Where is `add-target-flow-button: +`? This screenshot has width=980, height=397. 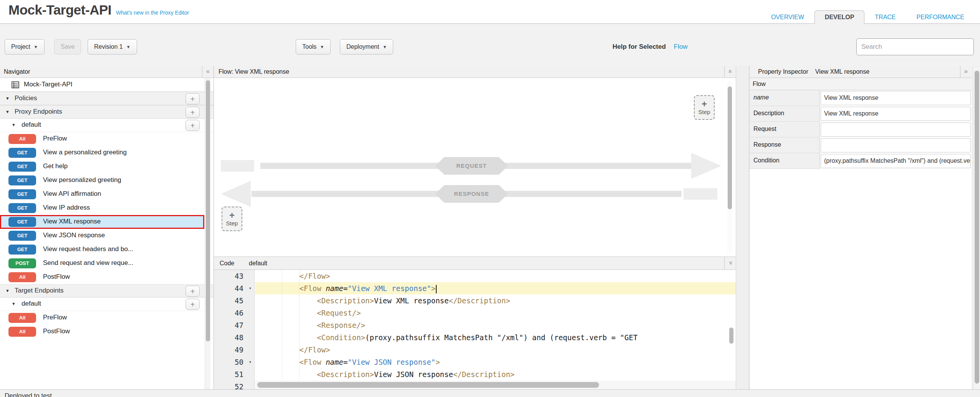
add-target-flow-button: + is located at coordinates (193, 304).